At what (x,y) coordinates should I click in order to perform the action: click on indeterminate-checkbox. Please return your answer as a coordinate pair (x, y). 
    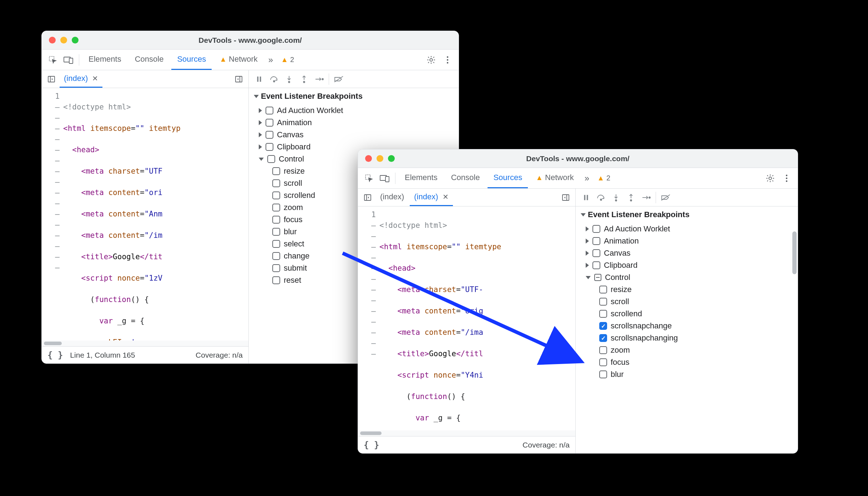
    Looking at the image, I should click on (598, 277).